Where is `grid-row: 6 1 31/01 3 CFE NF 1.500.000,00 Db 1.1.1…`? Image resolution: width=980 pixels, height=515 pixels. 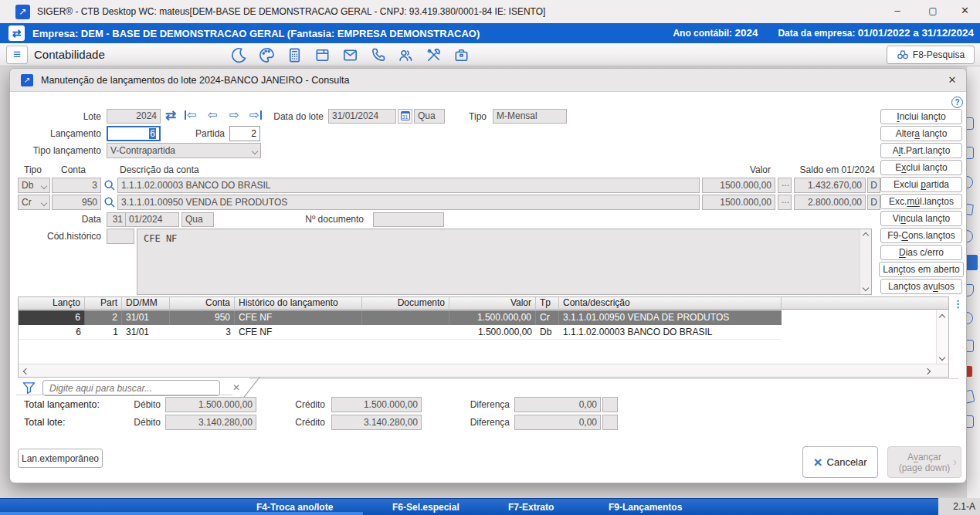 grid-row: 6 1 31/01 3 CFE NF 1.500.000,00 Db 1.1.1… is located at coordinates (400, 332).